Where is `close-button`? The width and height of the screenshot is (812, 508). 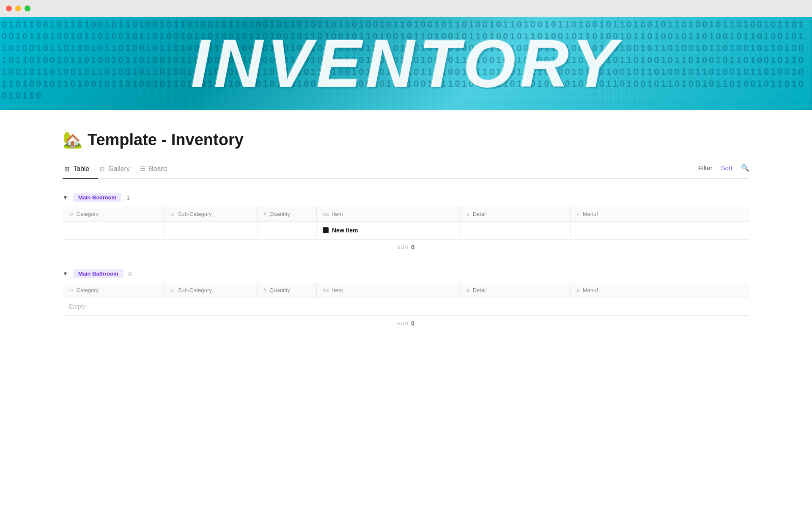
close-button is located at coordinates (9, 8).